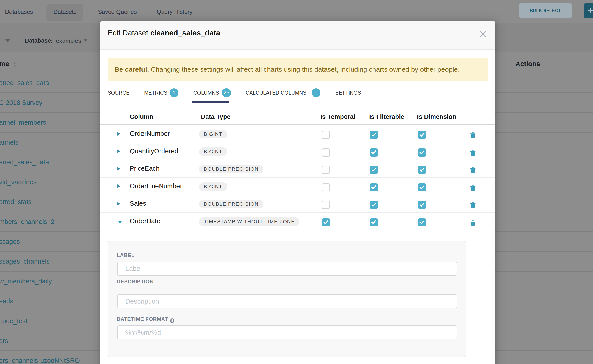 This screenshot has width=593, height=364. What do you see at coordinates (145, 221) in the screenshot?
I see `column-name: OrderDate` at bounding box center [145, 221].